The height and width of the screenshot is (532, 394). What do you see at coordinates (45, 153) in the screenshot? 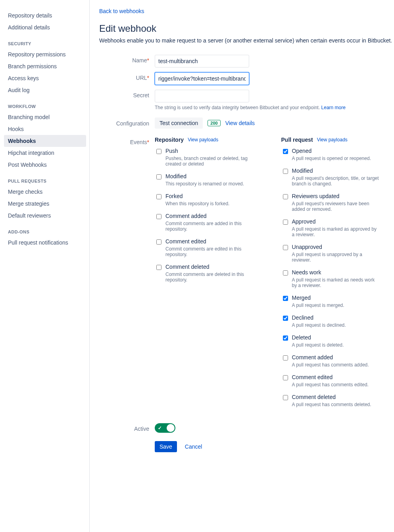
I see `sidebar-item-hipchat: Hipchat integration` at bounding box center [45, 153].